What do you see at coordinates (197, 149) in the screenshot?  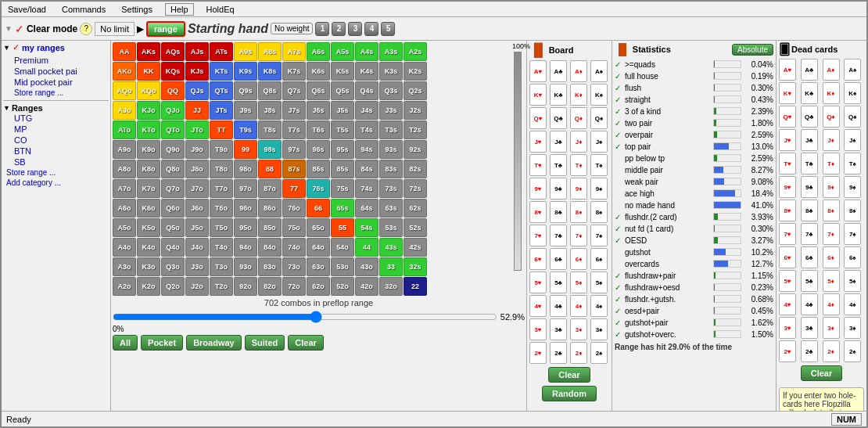 I see `matrix-cell: J9o` at bounding box center [197, 149].